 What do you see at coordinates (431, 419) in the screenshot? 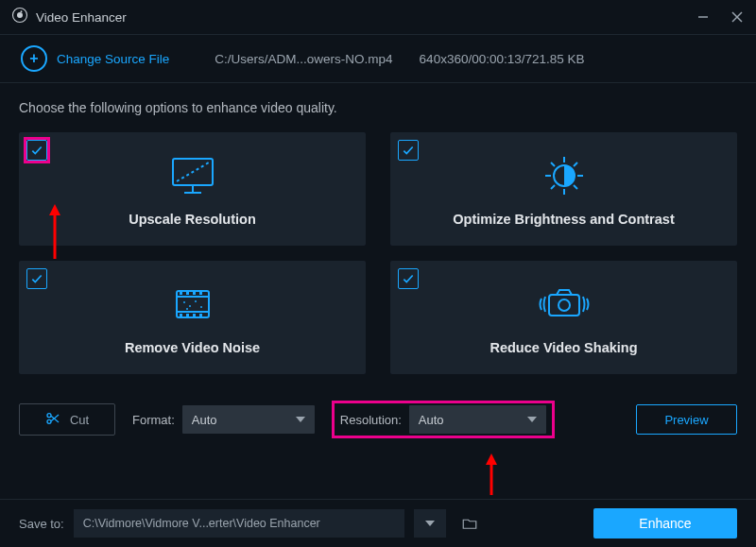
I see `resolution-value: Auto` at bounding box center [431, 419].